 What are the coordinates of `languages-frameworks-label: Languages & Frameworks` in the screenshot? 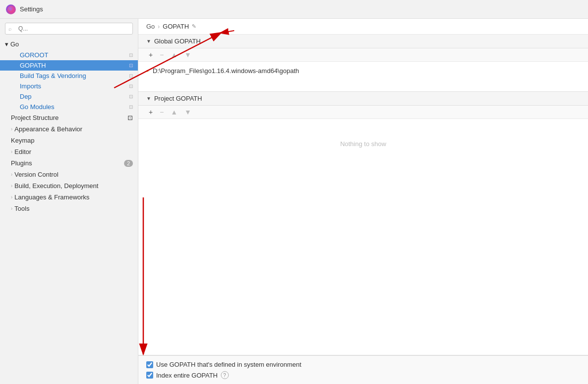 It's located at (52, 197).